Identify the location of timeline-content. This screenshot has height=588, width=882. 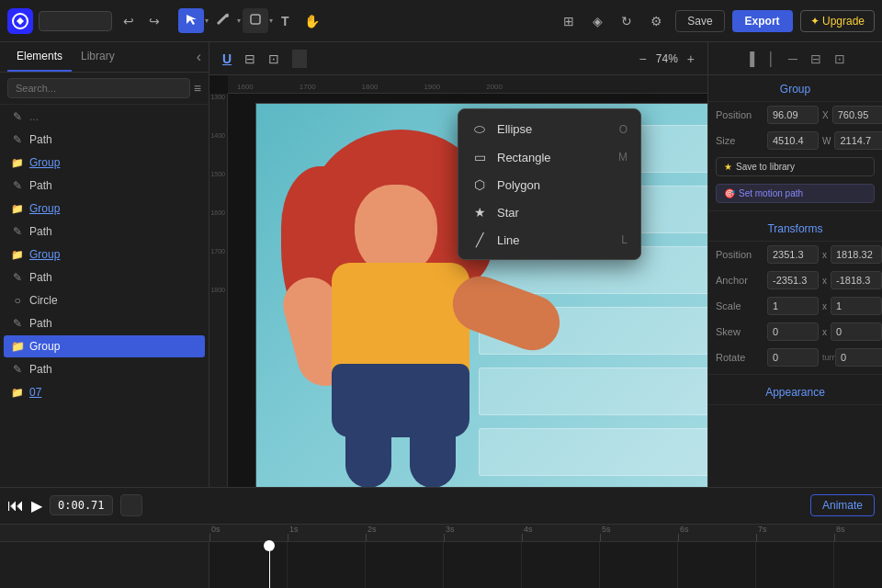
(546, 565).